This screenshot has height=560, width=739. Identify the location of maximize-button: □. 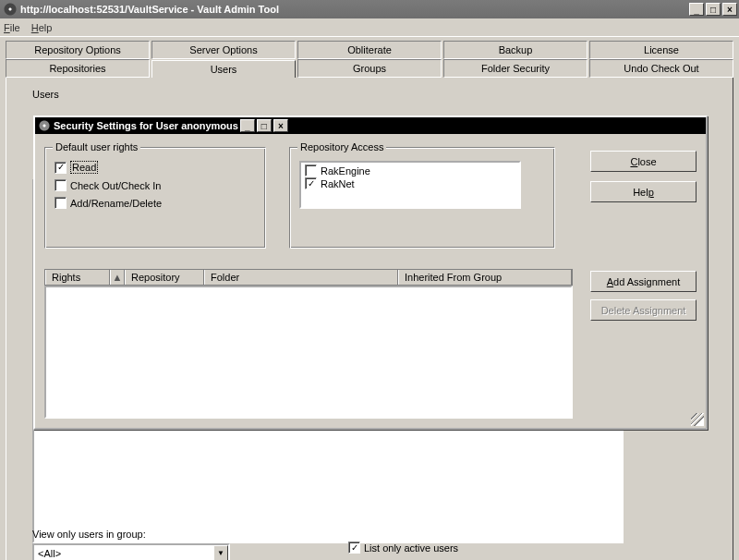
(713, 9).